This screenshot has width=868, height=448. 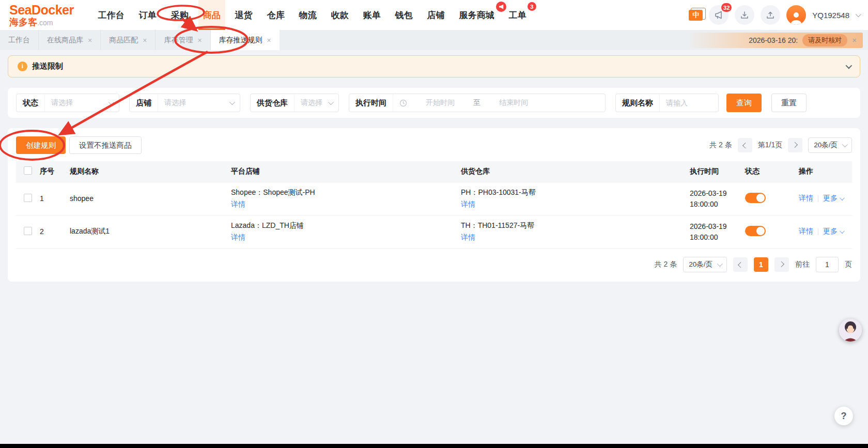 I want to click on download-icon, so click(x=745, y=15).